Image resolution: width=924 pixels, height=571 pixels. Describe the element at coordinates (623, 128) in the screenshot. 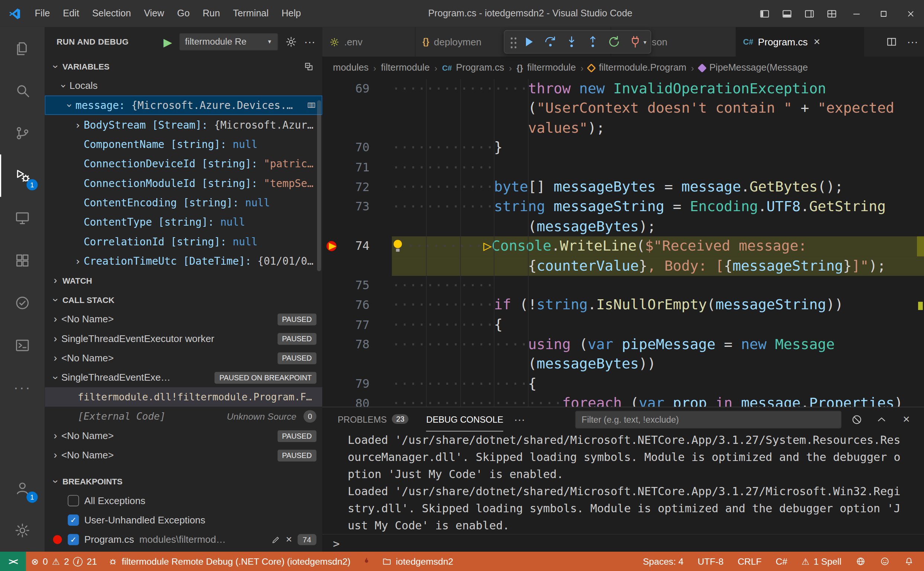

I see `code-line: values");` at that location.